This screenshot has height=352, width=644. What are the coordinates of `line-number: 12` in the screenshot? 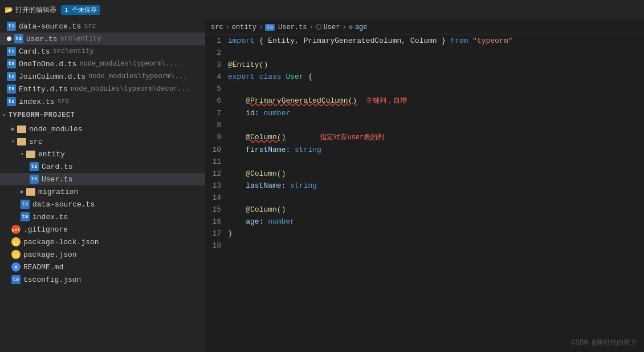 It's located at (217, 173).